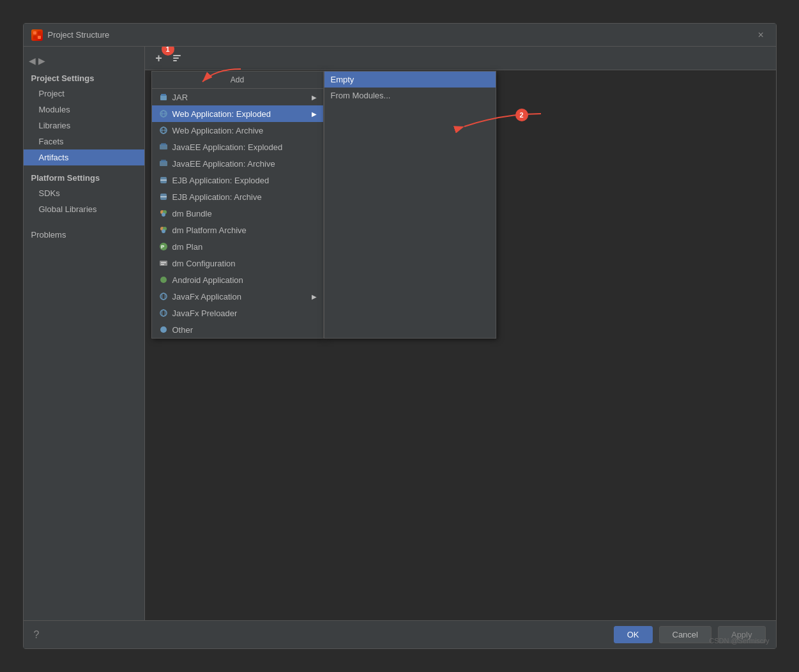  What do you see at coordinates (84, 193) in the screenshot?
I see `sidebar-item-sdks: SDKs` at bounding box center [84, 193].